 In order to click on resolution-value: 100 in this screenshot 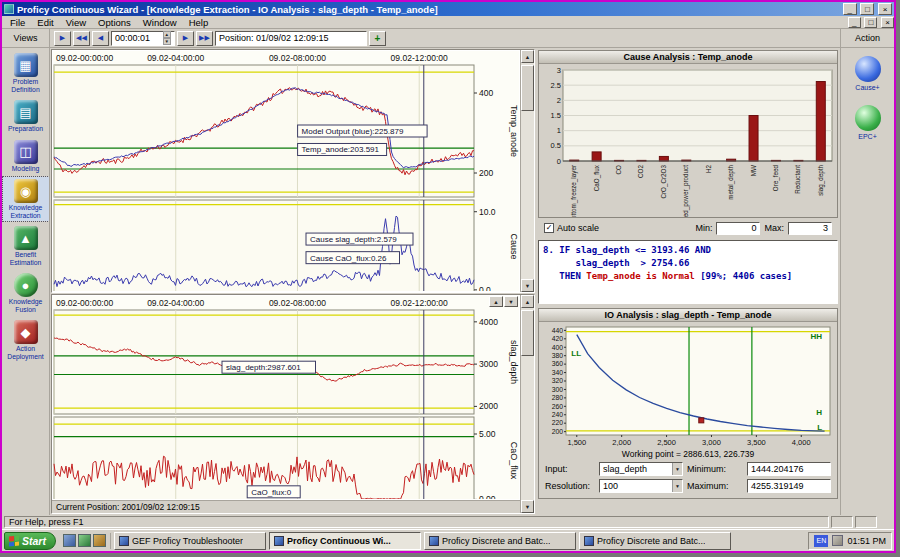, I will do `click(610, 486)`.